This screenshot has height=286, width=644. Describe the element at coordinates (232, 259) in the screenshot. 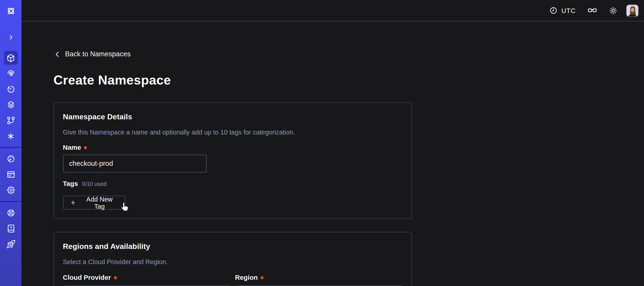

I see `regions-availability-card: Regions and Availability Select a Cloud …` at that location.